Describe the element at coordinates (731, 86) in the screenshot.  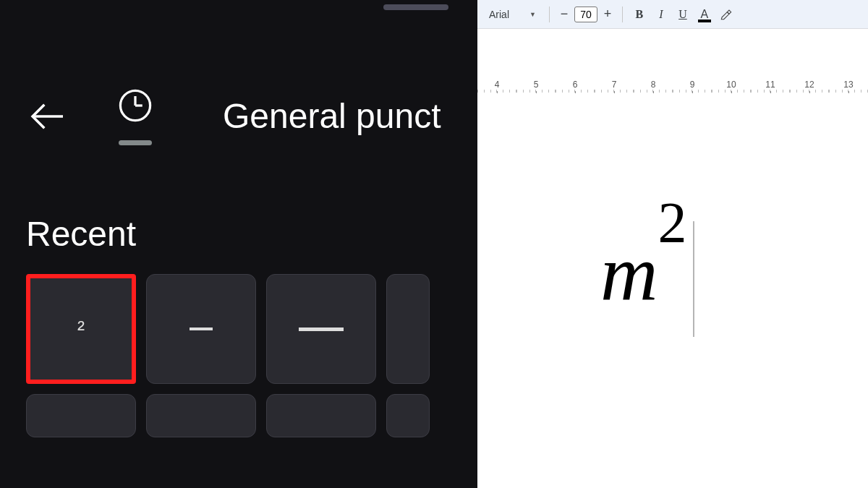
I see `ruler-tick: 10` at that location.